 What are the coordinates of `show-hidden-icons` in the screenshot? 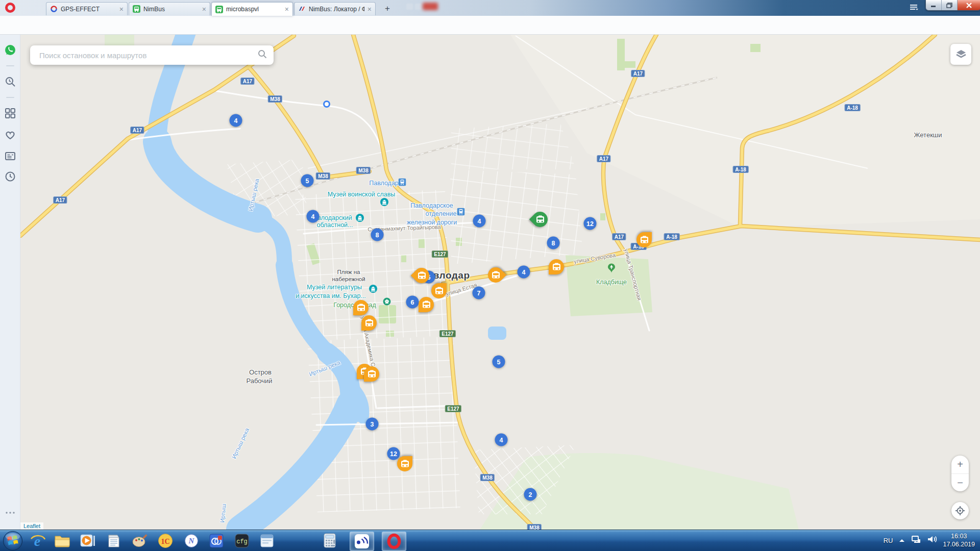 It's located at (902, 540).